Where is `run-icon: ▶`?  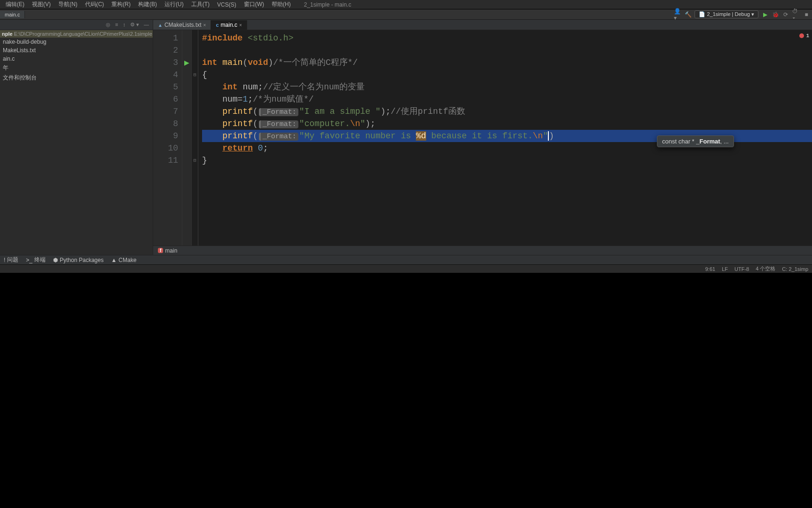 run-icon: ▶ is located at coordinates (765, 15).